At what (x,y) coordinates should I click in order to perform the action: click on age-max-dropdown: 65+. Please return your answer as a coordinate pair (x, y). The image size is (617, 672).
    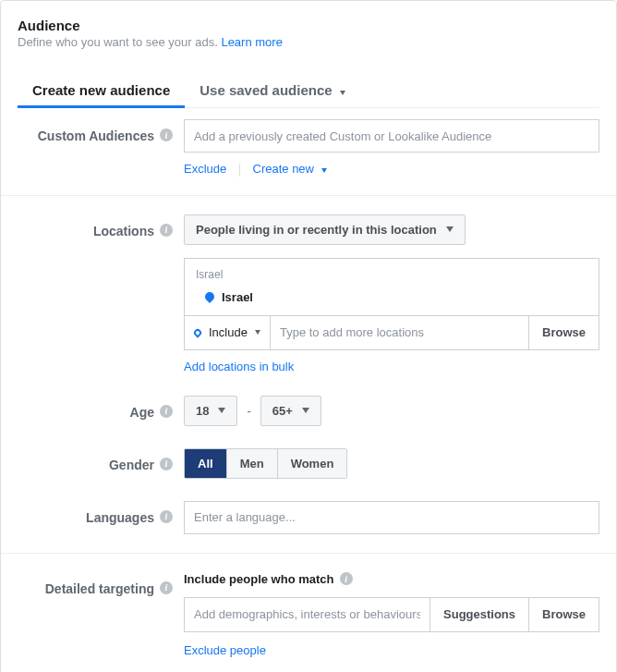
    Looking at the image, I should click on (291, 410).